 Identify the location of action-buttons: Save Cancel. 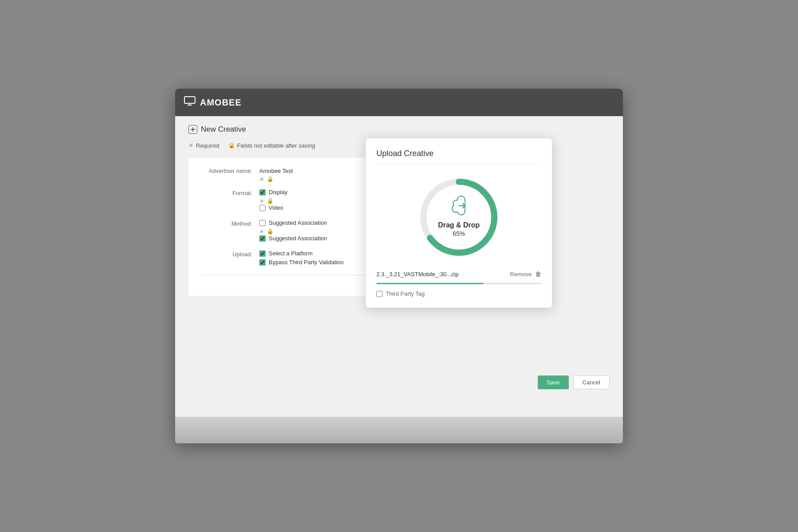
(574, 382).